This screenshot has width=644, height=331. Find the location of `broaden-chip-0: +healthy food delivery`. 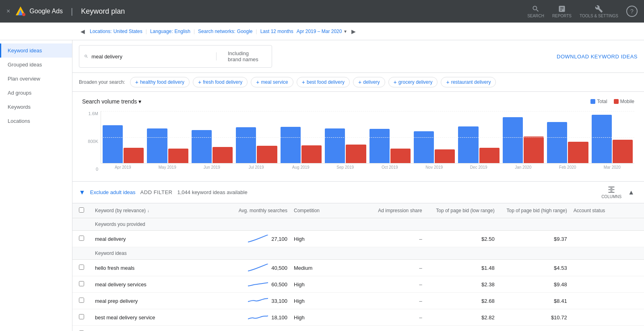

broaden-chip-0: +healthy food delivery is located at coordinates (160, 82).